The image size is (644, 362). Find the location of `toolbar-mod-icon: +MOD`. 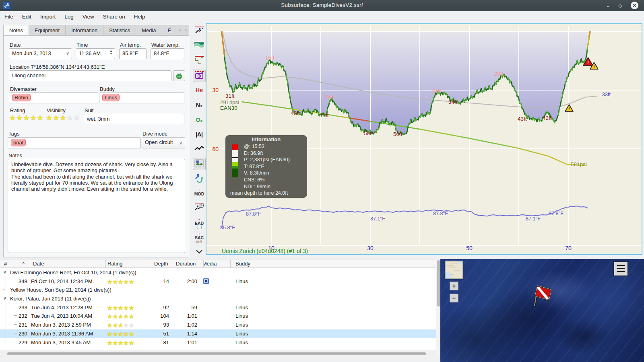

toolbar-mod-icon: +MOD is located at coordinates (199, 194).